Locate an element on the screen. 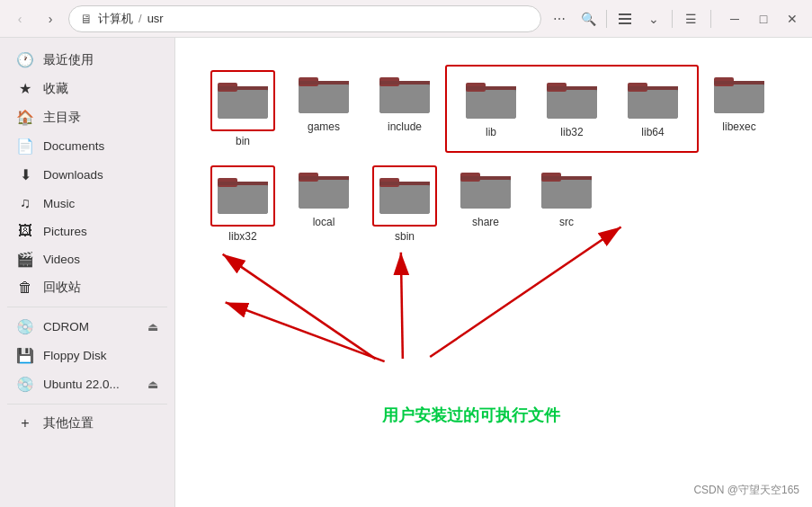 The image size is (812, 507). games-label: games is located at coordinates (324, 127).